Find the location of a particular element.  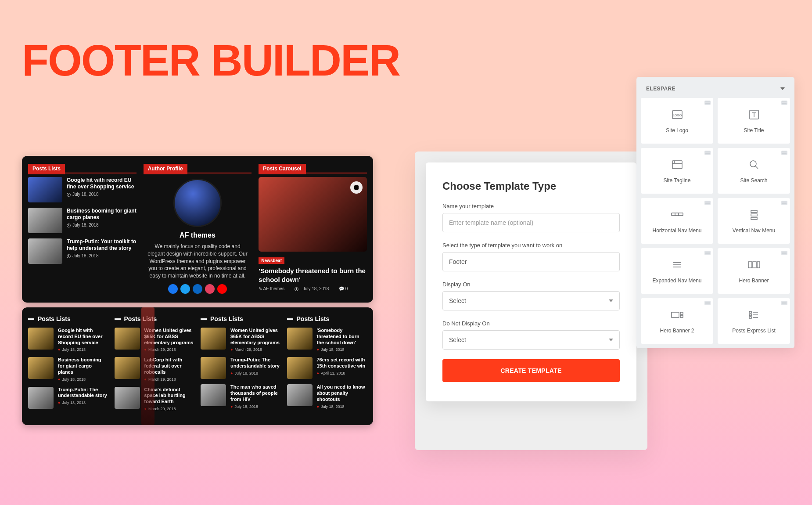

carousel-author: AF themes is located at coordinates (274, 289).